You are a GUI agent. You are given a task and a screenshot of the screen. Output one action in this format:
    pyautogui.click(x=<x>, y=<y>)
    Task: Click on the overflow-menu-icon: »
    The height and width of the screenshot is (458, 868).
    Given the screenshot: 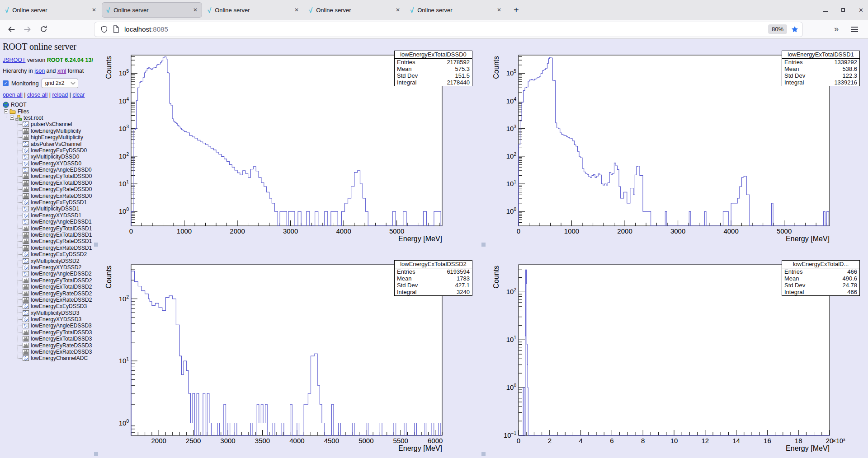 What is the action you would take?
    pyautogui.click(x=836, y=29)
    